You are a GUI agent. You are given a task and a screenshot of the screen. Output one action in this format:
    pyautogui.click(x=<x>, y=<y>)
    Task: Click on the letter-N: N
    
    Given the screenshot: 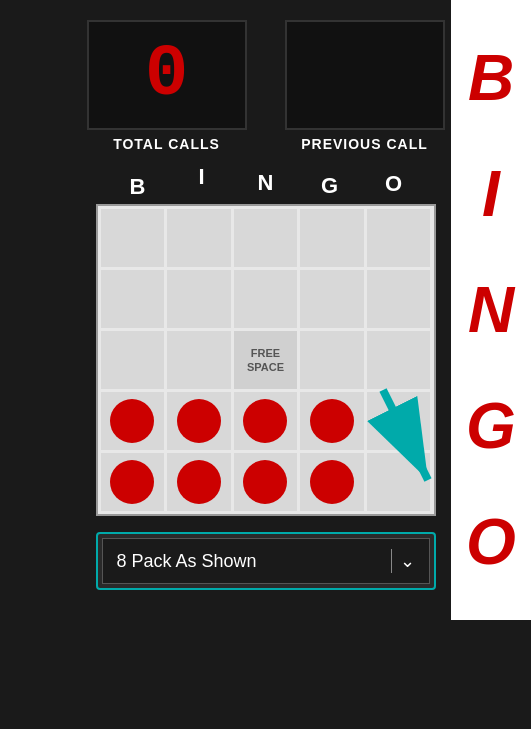 What is the action you would take?
    pyautogui.click(x=266, y=183)
    